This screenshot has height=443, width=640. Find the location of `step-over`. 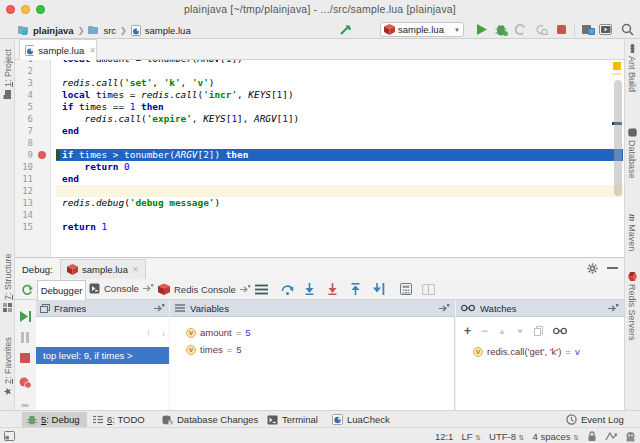

step-over is located at coordinates (288, 289).